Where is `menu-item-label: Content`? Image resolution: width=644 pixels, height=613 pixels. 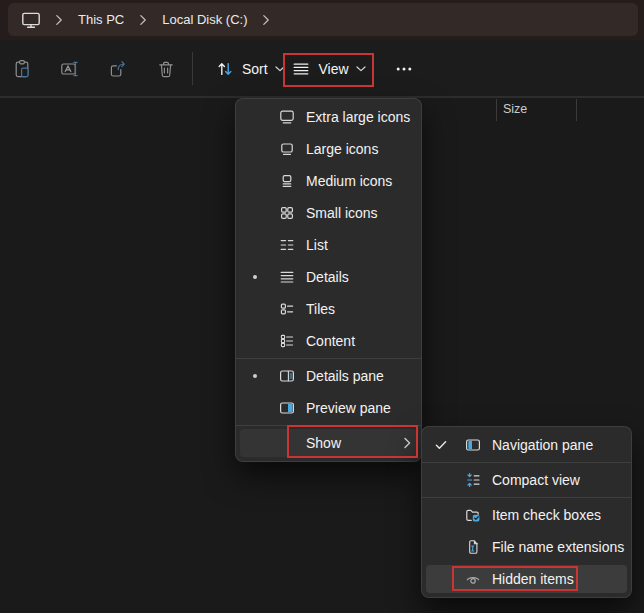
menu-item-label: Content is located at coordinates (330, 341).